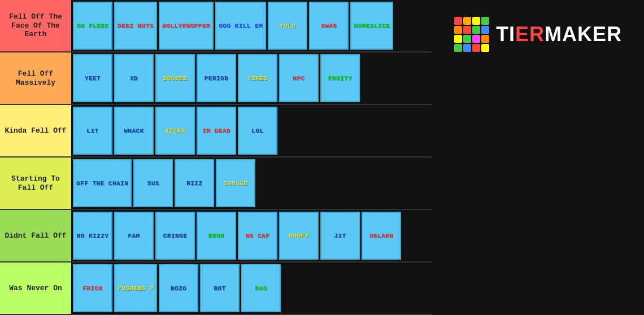 Image resolution: width=644 pixels, height=315 pixels. Describe the element at coordinates (216, 289) in the screenshot. I see `tier-row-was-never: Was Never OnFRICKPUSHING PBOZOBOTRAO` at that location.